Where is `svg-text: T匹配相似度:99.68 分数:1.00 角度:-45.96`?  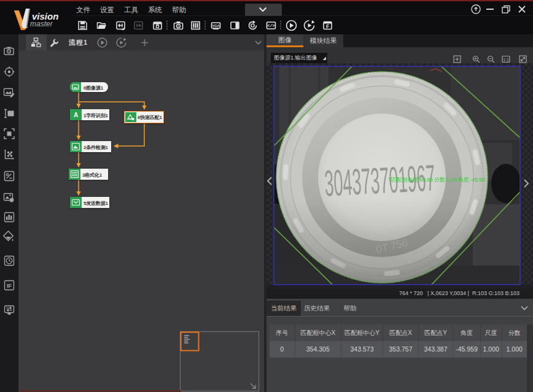 svg-text: T匹配相似度:99.68 分数:1.00 角度:-45.96 is located at coordinates (437, 180).